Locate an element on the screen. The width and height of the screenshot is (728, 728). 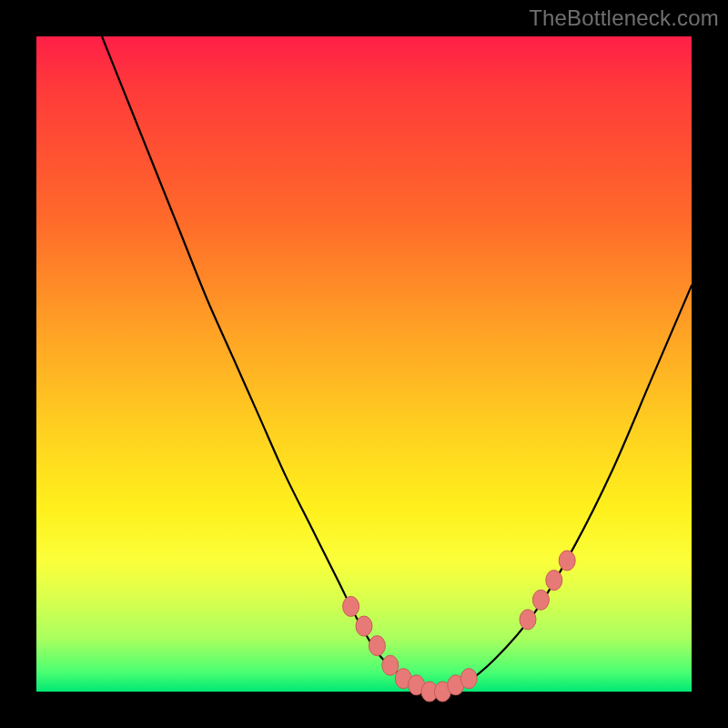
watermark-text: TheBottleneck.com is located at coordinates (624, 18).